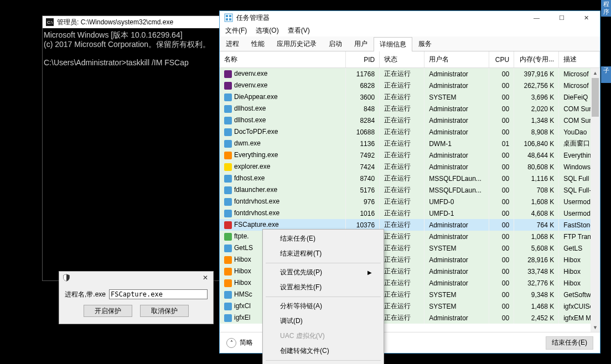 This screenshot has width=611, height=364. I want to click on minimize-button: —, so click(537, 18).